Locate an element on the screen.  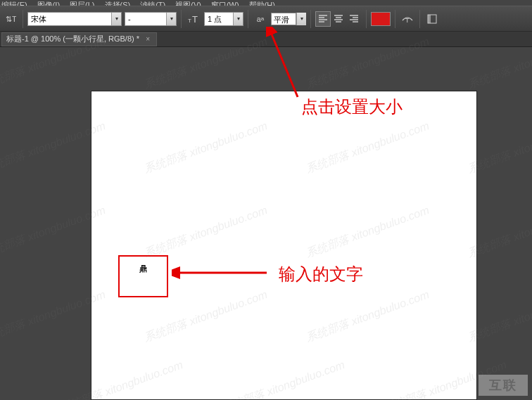
close-icon: × is located at coordinates (148, 39).